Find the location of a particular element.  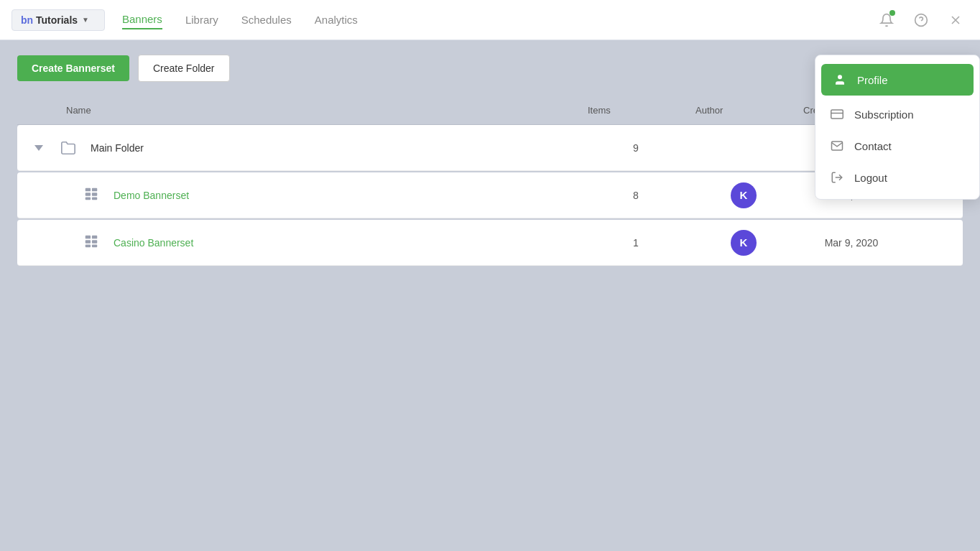

nav-banners: Banners is located at coordinates (142, 20).